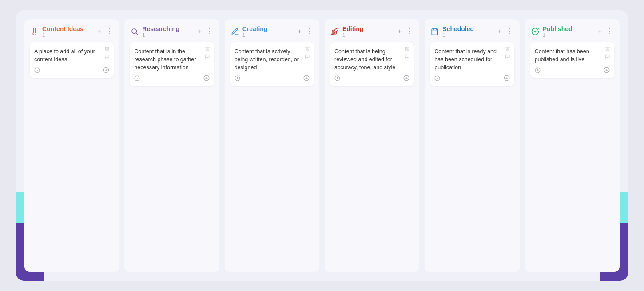  I want to click on thermometer-icon, so click(35, 31).